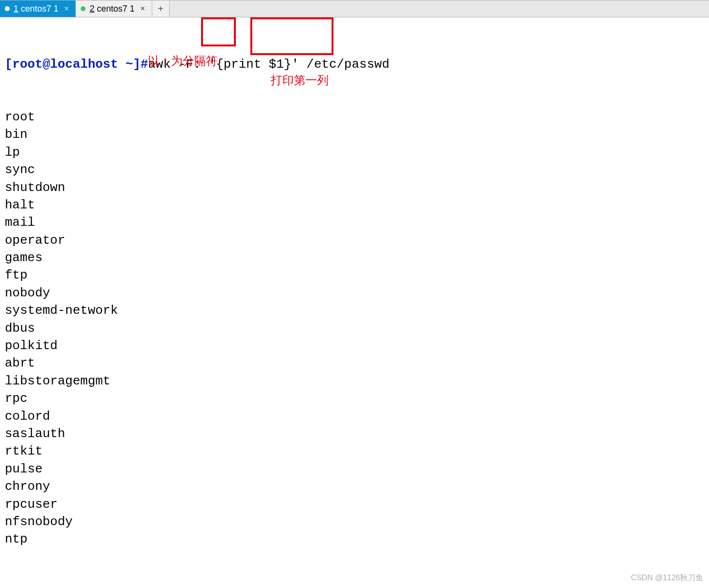 This screenshot has width=709, height=588. What do you see at coordinates (355, 539) in the screenshot?
I see `output-line: ntp` at bounding box center [355, 539].